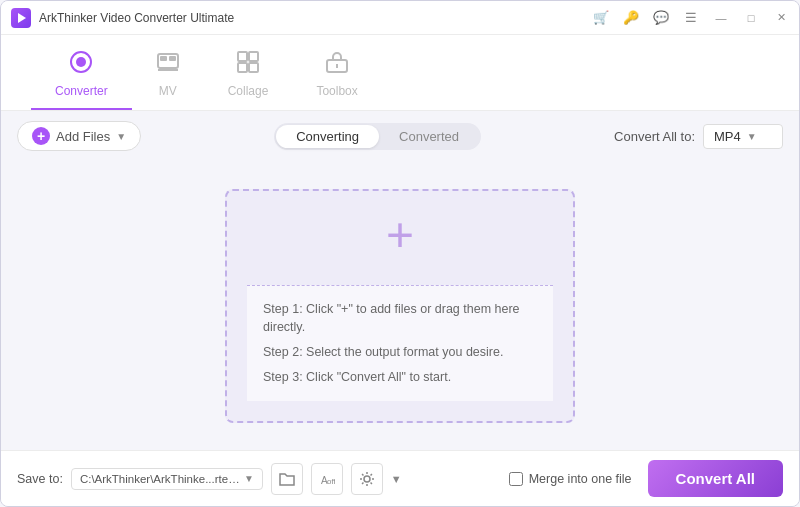 The image size is (800, 507). What do you see at coordinates (400, 343) in the screenshot?
I see `steps-area: Step 1: Click "+" to add files or drag t…` at bounding box center [400, 343].